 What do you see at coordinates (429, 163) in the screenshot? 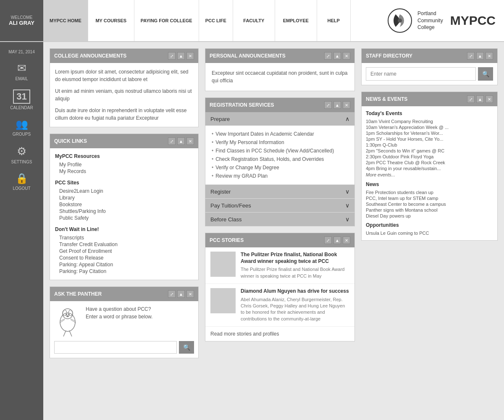
I see `event-item: 2pm PCC Theatre Club @ Rock Creek` at bounding box center [429, 163].